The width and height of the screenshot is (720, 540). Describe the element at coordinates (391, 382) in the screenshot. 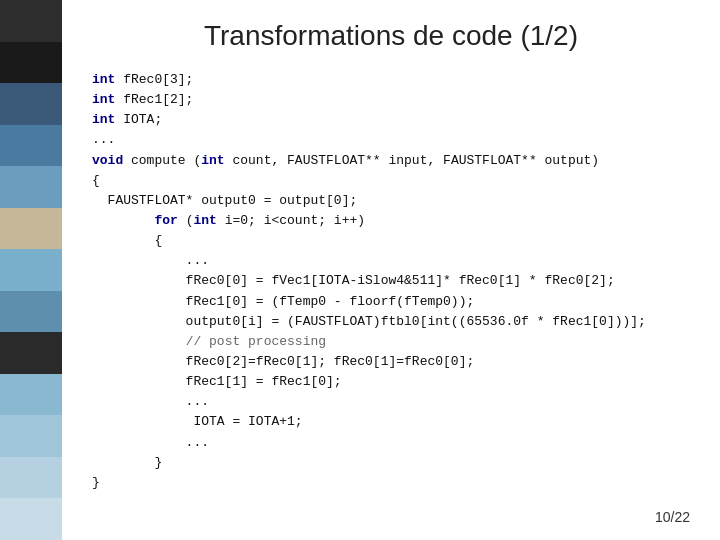

I see `code-line-17: fRec1[1] = fRec1[0];` at that location.